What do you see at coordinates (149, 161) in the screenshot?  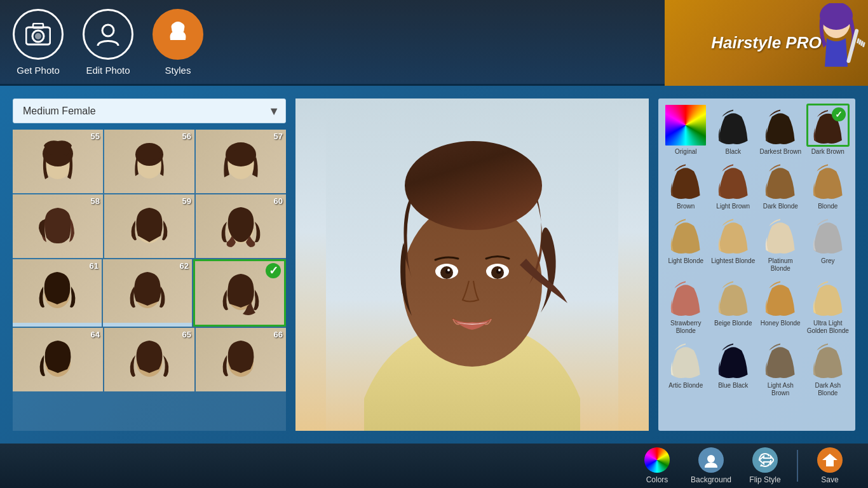 I see `style-cell-56: 56` at bounding box center [149, 161].